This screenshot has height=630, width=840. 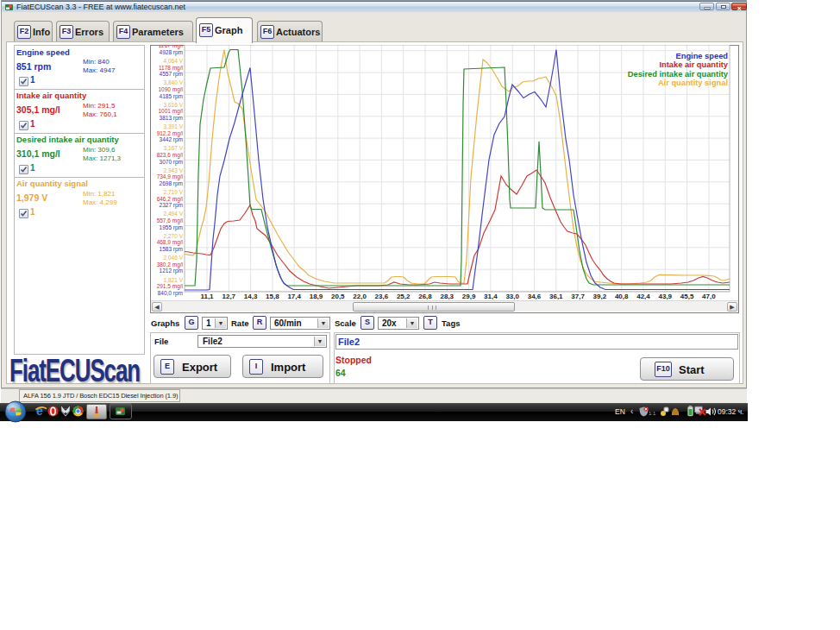 I want to click on svg-text: 4,064 V, so click(x=174, y=60).